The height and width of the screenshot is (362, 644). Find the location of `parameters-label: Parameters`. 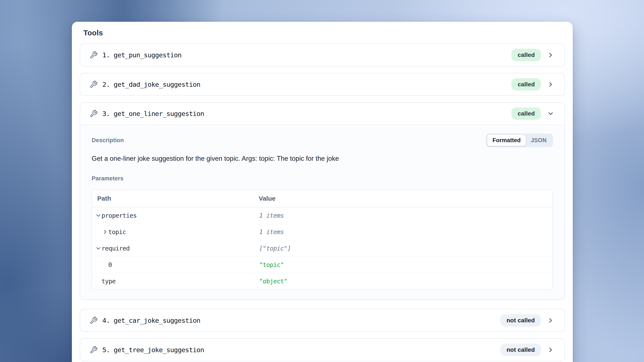

parameters-label: Parameters is located at coordinates (322, 178).